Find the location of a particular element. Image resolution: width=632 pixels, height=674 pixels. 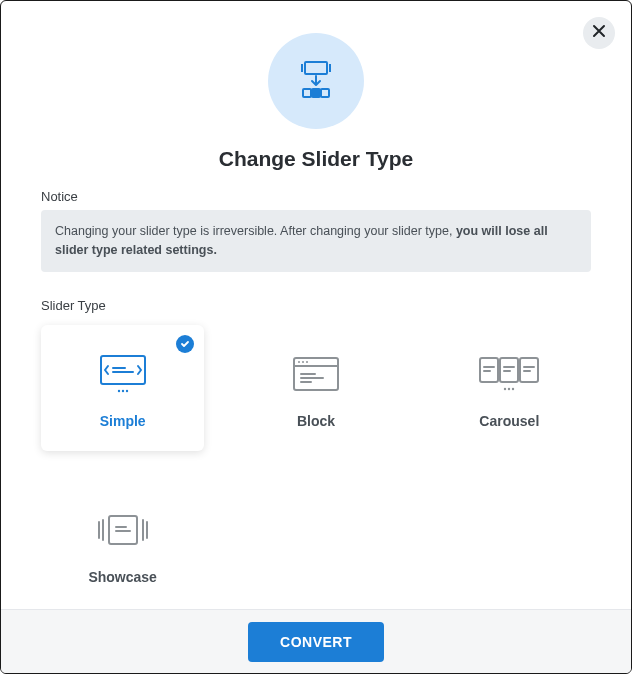

option-label: Showcase is located at coordinates (122, 577).